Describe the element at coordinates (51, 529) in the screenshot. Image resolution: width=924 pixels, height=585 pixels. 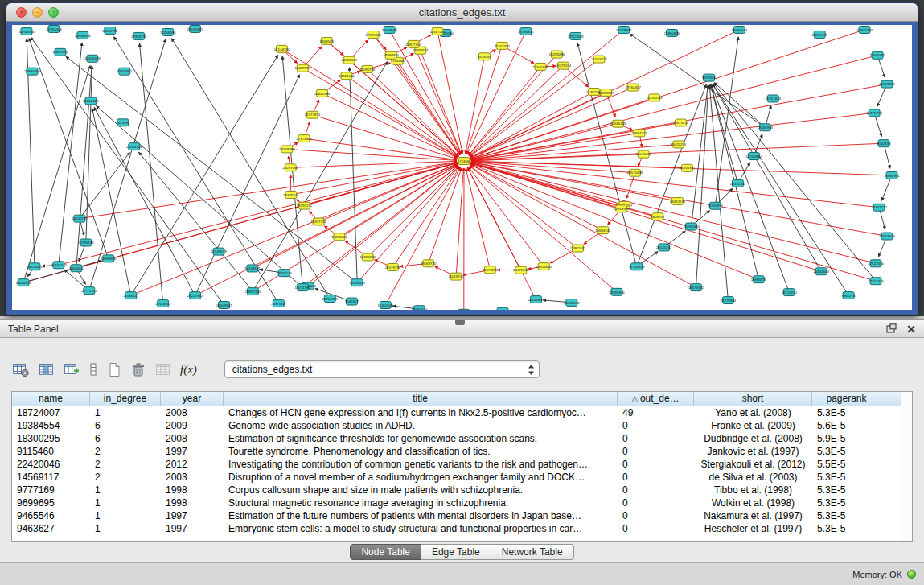
I see `cell-name: 9463627` at that location.